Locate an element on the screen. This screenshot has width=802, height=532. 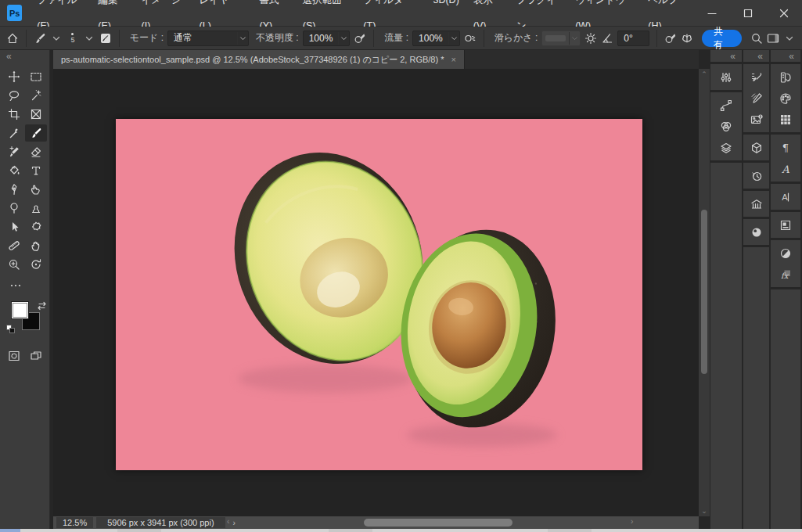
opacity-field: 100% is located at coordinates (327, 38).